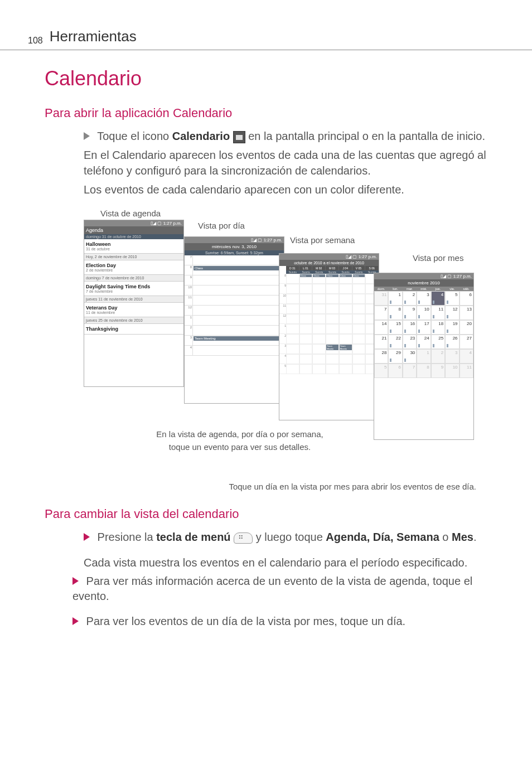 This screenshot has height=765, width=532. What do you see at coordinates (383, 537) in the screenshot?
I see `options-words: Agenda, Día, Semana` at bounding box center [383, 537].